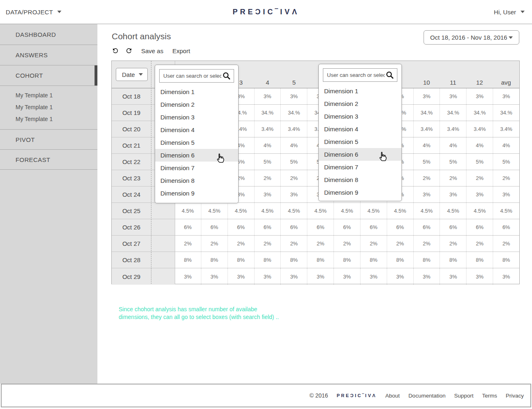 The height and width of the screenshot is (409, 532). Describe the element at coordinates (49, 140) in the screenshot. I see `sidebar-item-pivot: PIVOT` at that location.